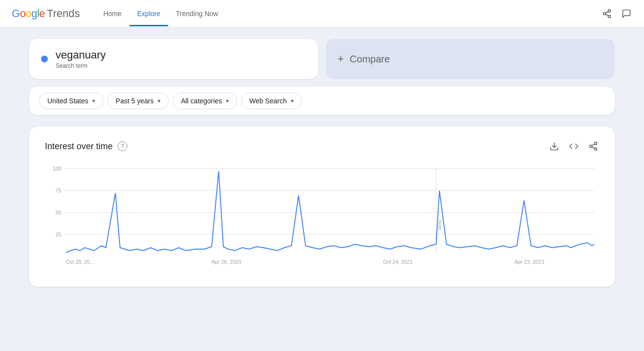  I want to click on filter-search-type: Web Search ▾, so click(271, 101).